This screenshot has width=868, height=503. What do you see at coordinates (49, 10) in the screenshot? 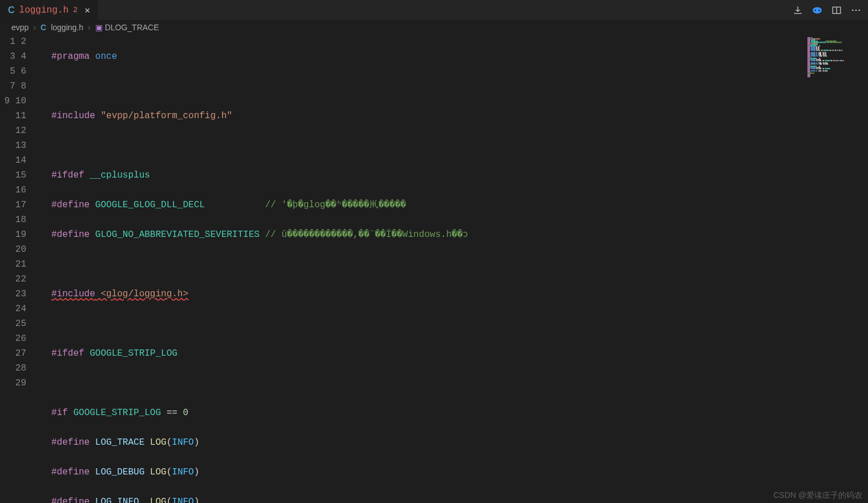
I see `tab-logging-h: C logging.h 2 ✕` at bounding box center [49, 10].